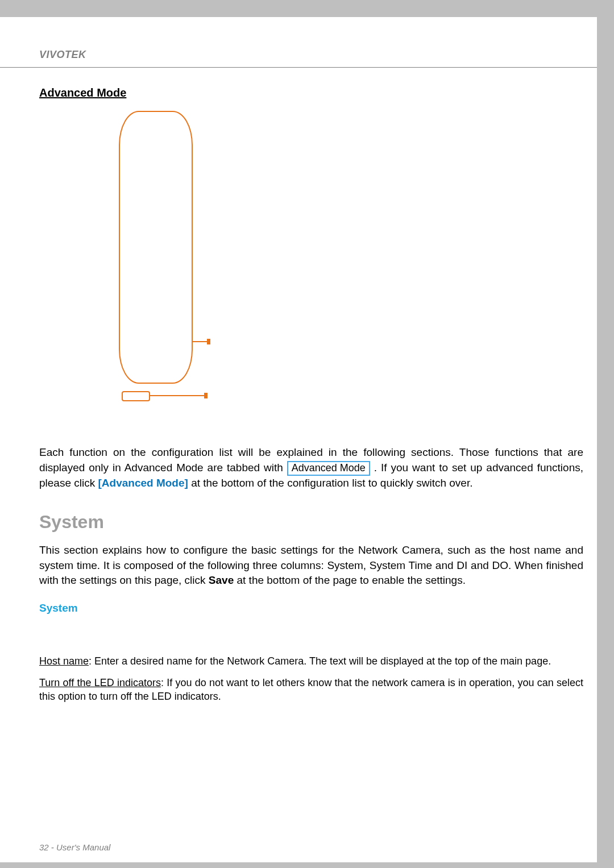 Image resolution: width=614 pixels, height=868 pixels. What do you see at coordinates (221, 580) in the screenshot?
I see `save-label: Save` at bounding box center [221, 580].